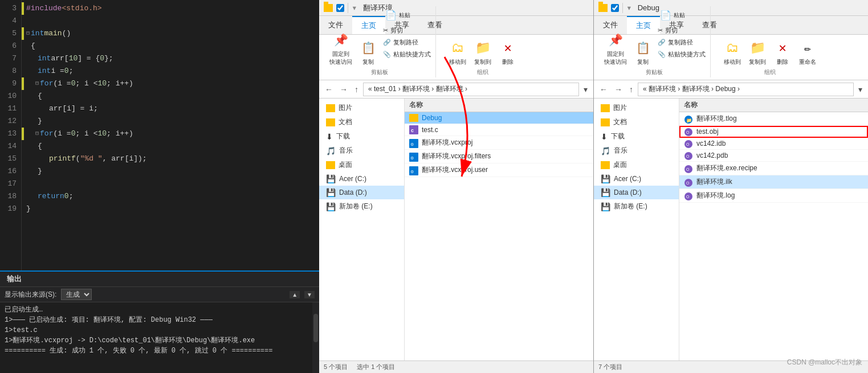 The image size is (868, 373). I want to click on paste-button2: 📄 粘贴, so click(682, 15).